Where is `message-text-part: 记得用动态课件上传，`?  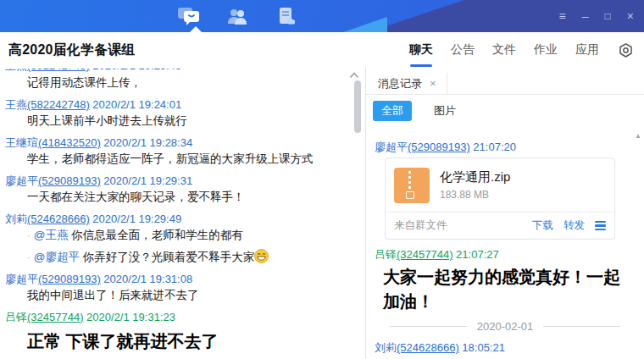 message-text-part: 记得用动态课件上传， is located at coordinates (85, 83).